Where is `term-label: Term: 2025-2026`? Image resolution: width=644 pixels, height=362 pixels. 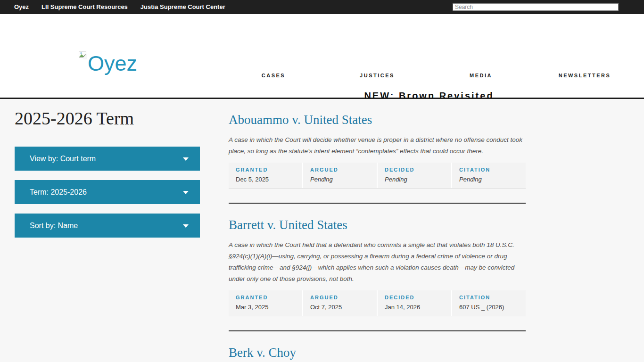
term-label: Term: 2025-2026 is located at coordinates (58, 192).